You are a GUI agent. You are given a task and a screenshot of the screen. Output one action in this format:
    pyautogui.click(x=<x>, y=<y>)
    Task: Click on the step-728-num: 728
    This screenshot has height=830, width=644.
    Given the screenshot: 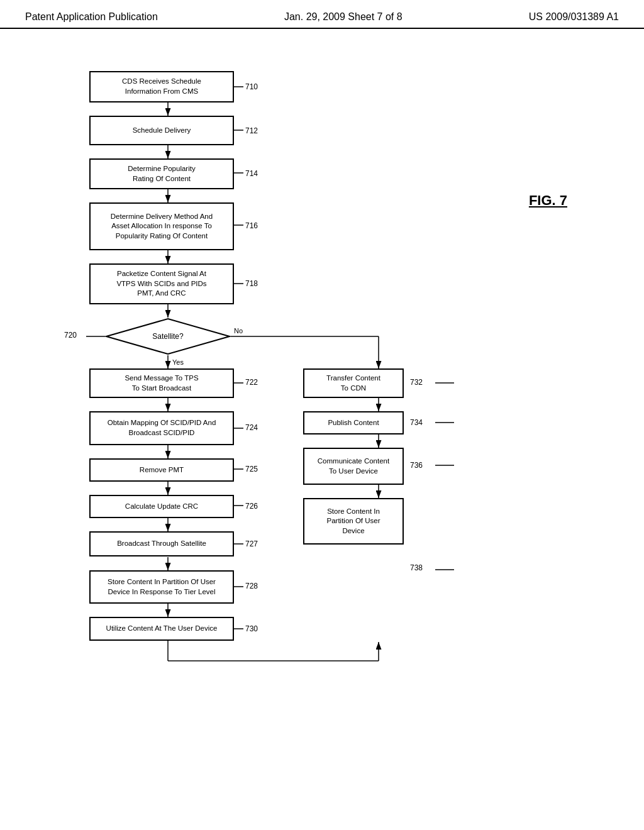 What is the action you would take?
    pyautogui.click(x=252, y=586)
    